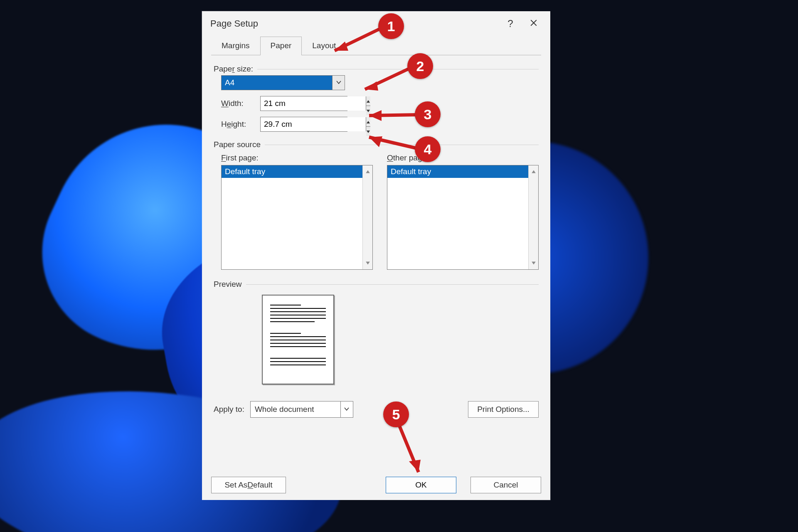 Image resolution: width=798 pixels, height=532 pixels. I want to click on tab-margins: Margins, so click(236, 46).